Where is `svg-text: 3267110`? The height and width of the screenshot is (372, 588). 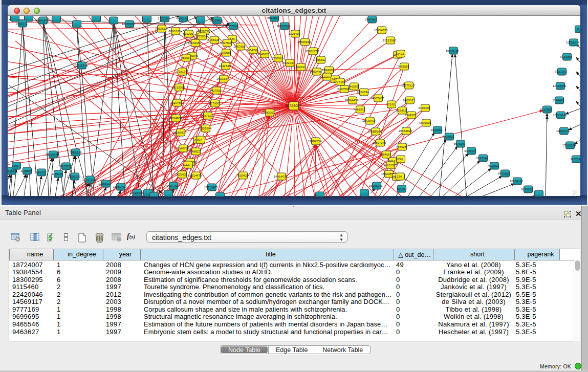 svg-text: 3267110 is located at coordinates (207, 116).